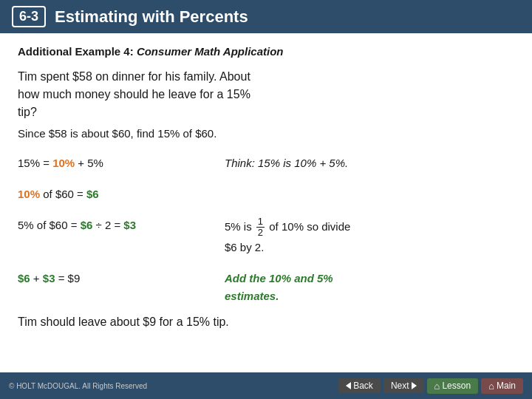 The image size is (532, 399). I want to click on problem-line1: Tim spent $58 on dinner for his family. …, so click(134, 77).